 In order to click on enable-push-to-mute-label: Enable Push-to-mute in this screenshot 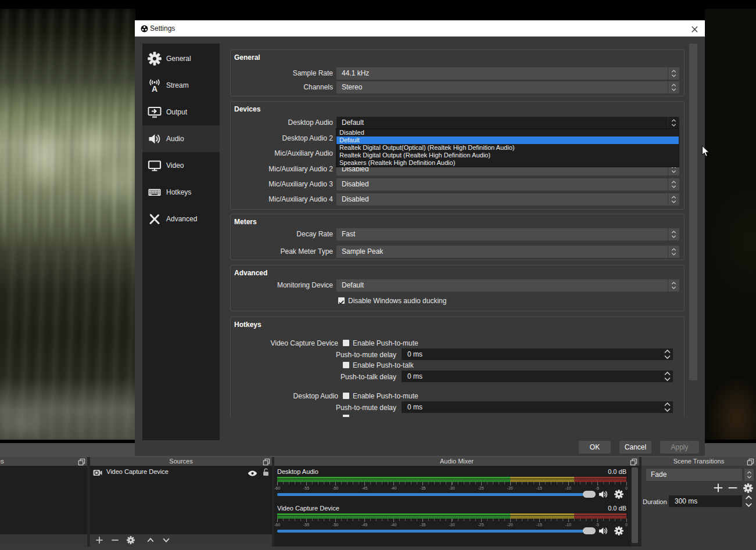, I will do `click(386, 343)`.